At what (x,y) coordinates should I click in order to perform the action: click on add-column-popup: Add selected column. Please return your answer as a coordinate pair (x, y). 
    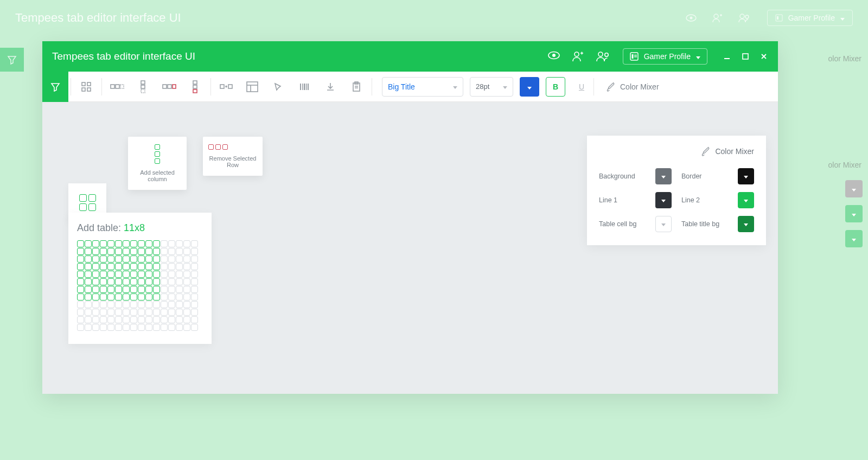
    Looking at the image, I should click on (157, 163).